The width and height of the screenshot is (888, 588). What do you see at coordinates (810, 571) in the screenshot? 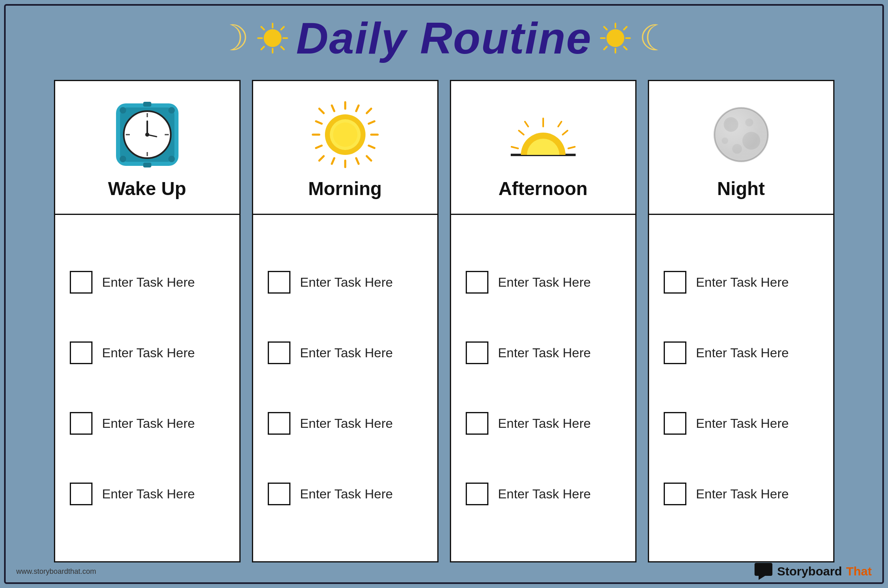
I see `brand-name: Storyboard` at bounding box center [810, 571].